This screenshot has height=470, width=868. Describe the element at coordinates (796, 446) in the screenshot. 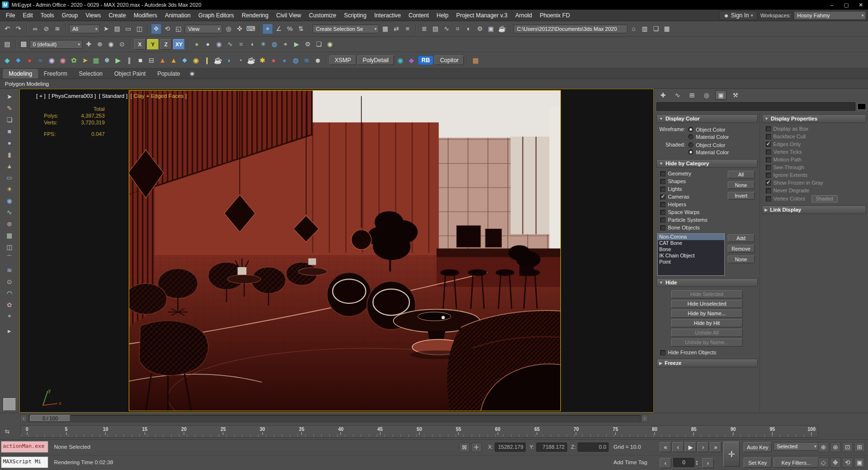

I see `key-mode-dropdown: Selected` at that location.